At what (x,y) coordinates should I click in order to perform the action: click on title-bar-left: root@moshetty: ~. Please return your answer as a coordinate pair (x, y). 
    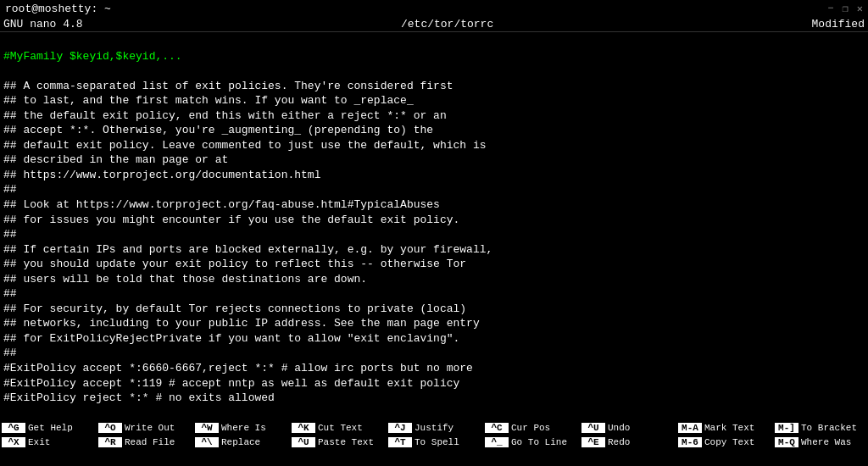
    Looking at the image, I should click on (58, 8).